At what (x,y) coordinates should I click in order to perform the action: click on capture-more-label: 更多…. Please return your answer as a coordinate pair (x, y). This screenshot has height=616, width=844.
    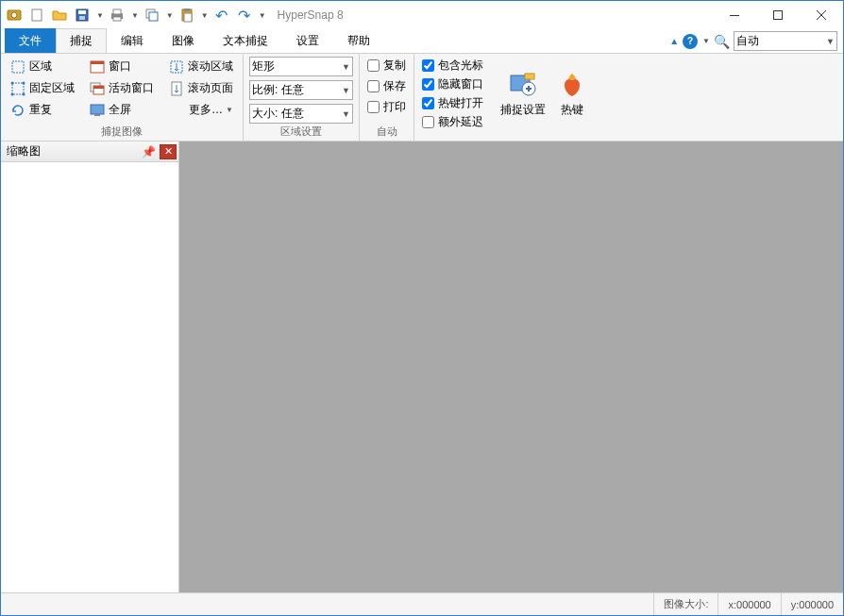
    Looking at the image, I should click on (206, 109).